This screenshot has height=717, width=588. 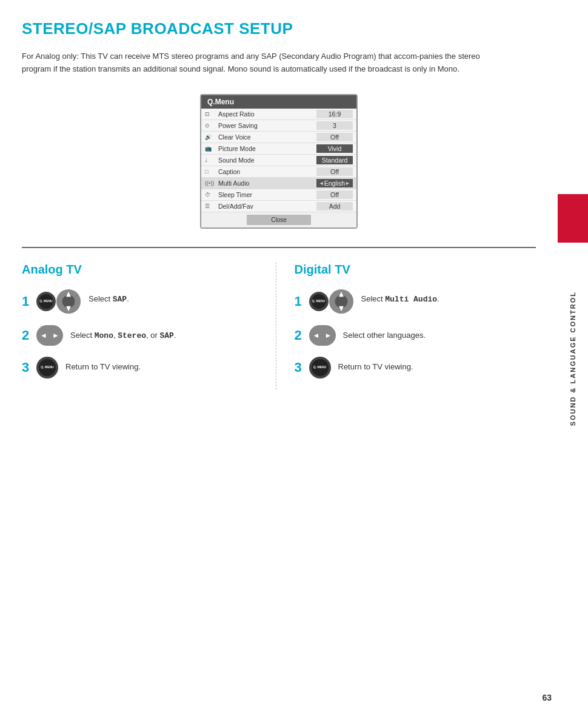 What do you see at coordinates (279, 102) in the screenshot?
I see `qmenu-header: Q.Menu` at bounding box center [279, 102].